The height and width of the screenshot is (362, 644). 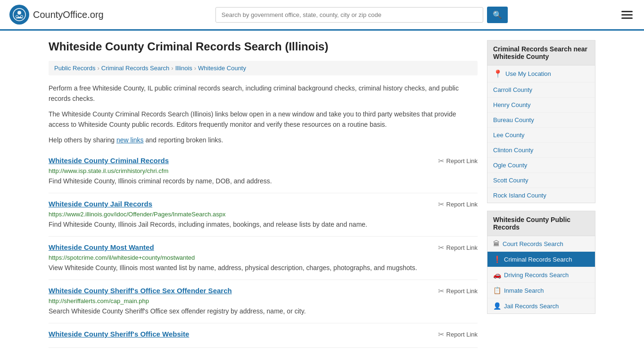 I want to click on sidebar: Criminal Records Search near Whiteside C…, so click(x=541, y=194).